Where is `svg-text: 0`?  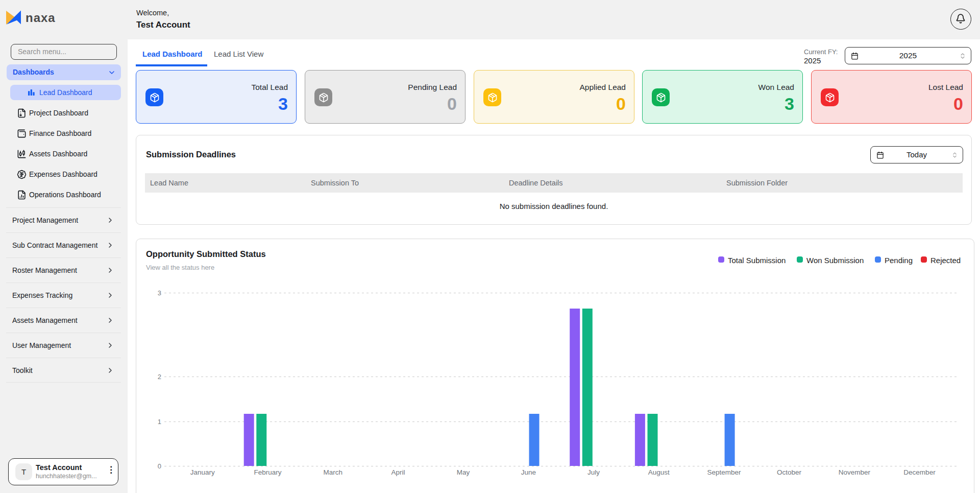 svg-text: 0 is located at coordinates (159, 466).